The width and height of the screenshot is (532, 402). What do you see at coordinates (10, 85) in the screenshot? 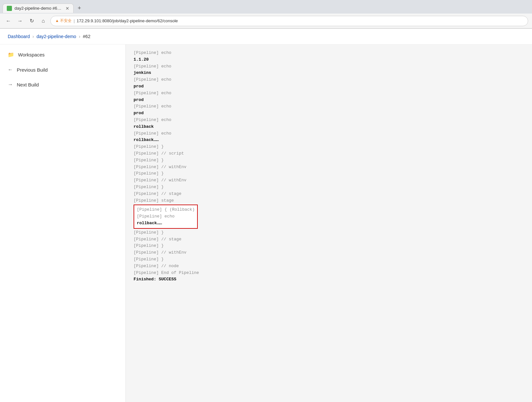
I see `arrow-right-icon: →` at bounding box center [10, 85].